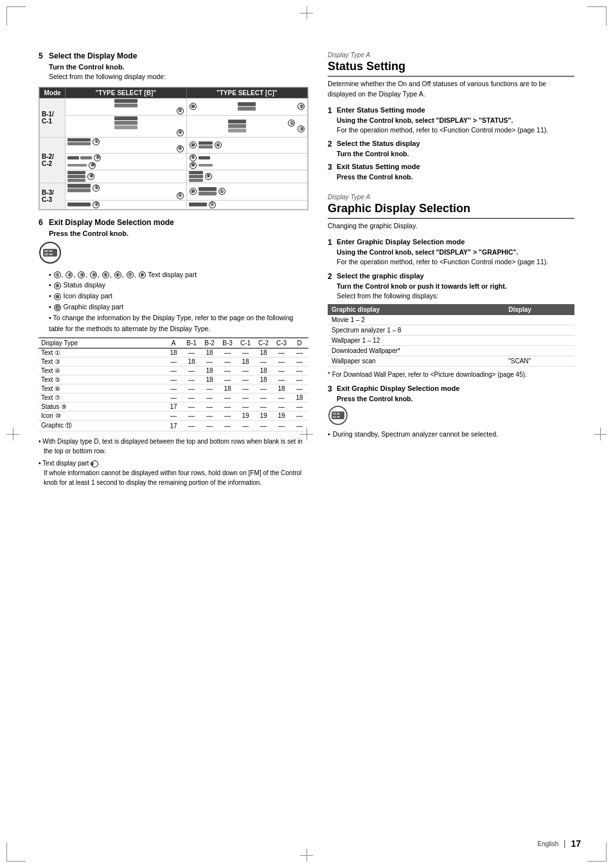  What do you see at coordinates (173, 204) in the screenshot?
I see `table-row: ② ①` at bounding box center [173, 204].